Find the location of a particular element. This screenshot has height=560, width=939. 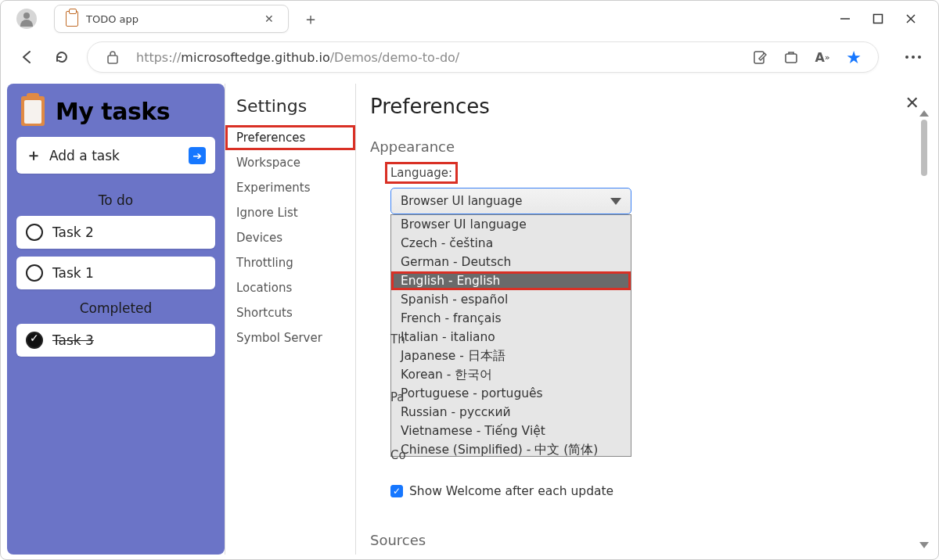

add-task-submit-button: ➔ is located at coordinates (197, 156).